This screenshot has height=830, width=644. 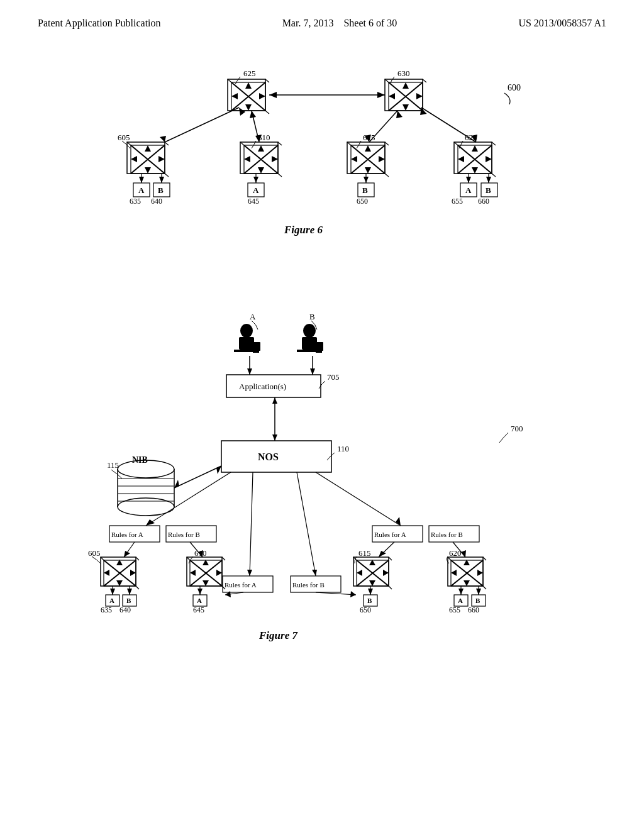 I want to click on svg-text: 705, so click(x=333, y=377).